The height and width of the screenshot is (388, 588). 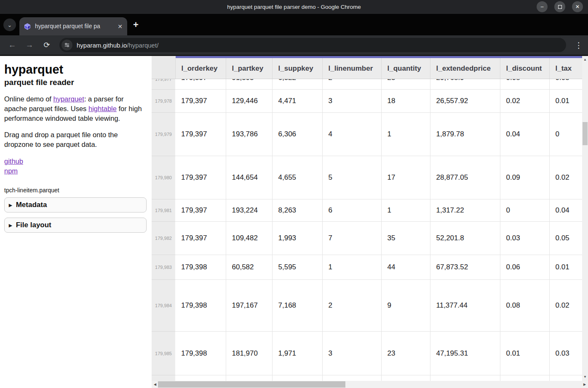 I want to click on browser-menu-button: ⋮, so click(x=579, y=45).